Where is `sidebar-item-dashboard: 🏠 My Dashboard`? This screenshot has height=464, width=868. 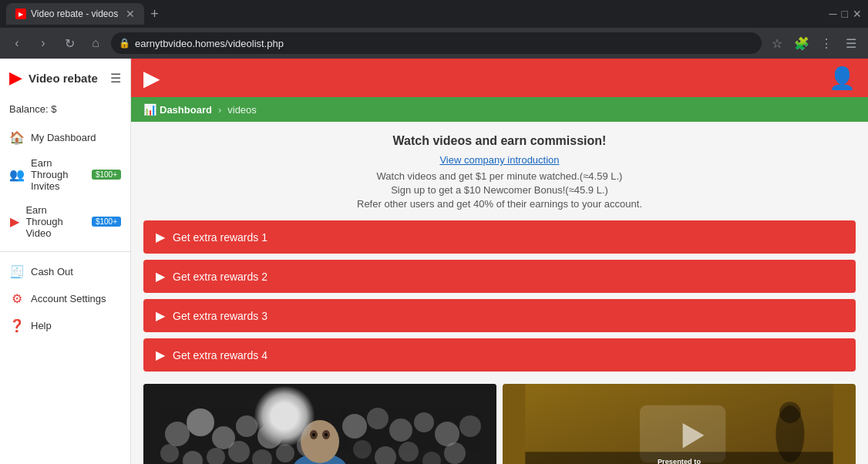
sidebar-item-dashboard: 🏠 My Dashboard is located at coordinates (65, 137).